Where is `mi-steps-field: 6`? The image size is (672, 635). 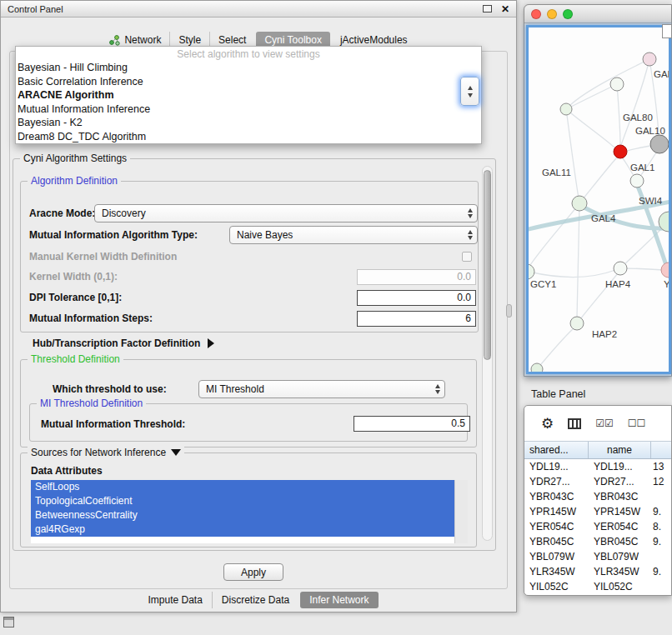 mi-steps-field: 6 is located at coordinates (417, 318).